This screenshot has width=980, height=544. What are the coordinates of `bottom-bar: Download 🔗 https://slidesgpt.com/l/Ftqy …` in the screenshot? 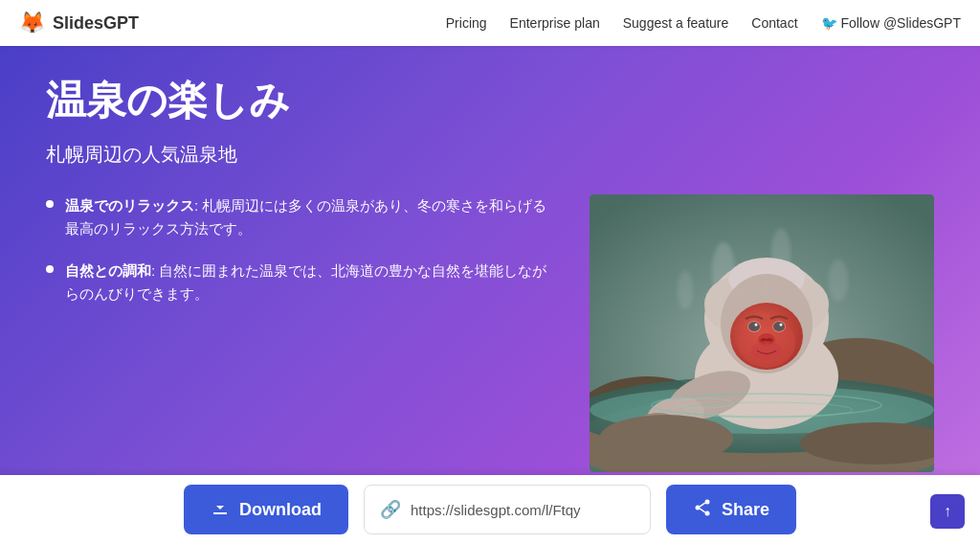 It's located at (490, 510).